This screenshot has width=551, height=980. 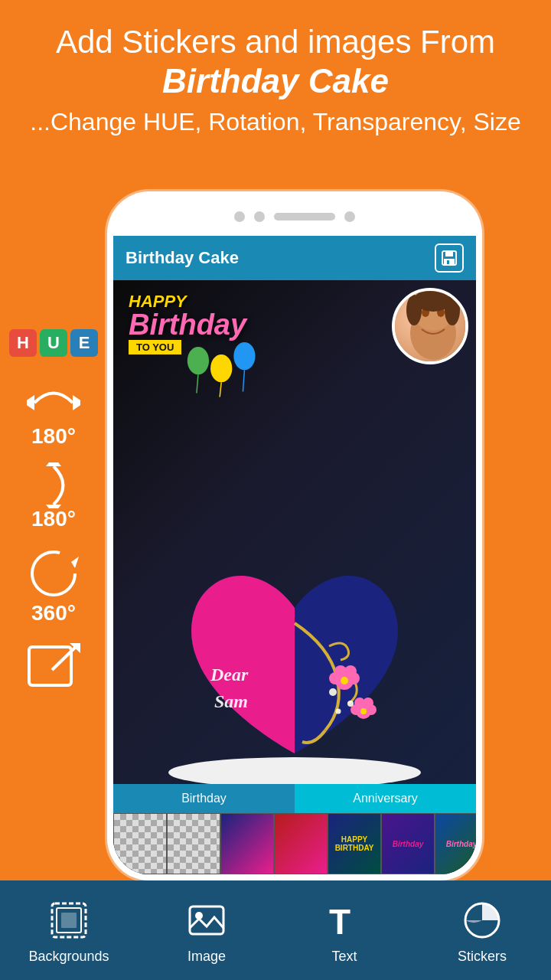 I want to click on svg-text: Sam, so click(x=231, y=701).